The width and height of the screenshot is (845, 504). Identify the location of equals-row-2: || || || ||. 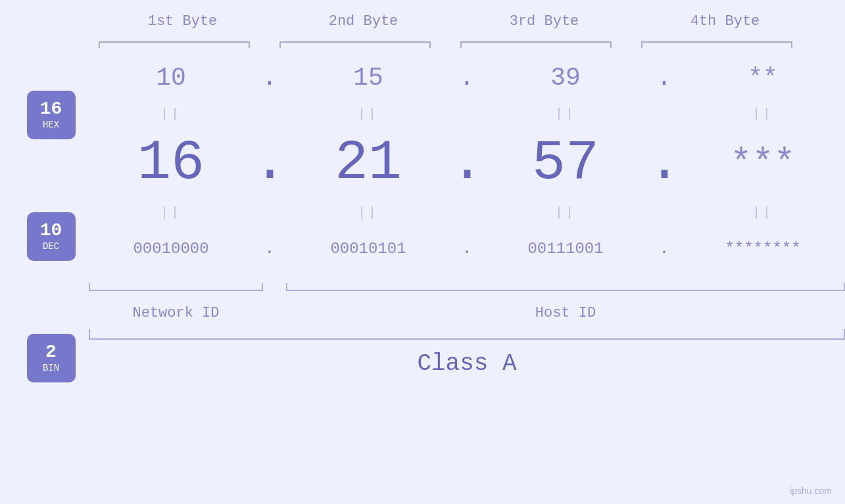
(467, 212).